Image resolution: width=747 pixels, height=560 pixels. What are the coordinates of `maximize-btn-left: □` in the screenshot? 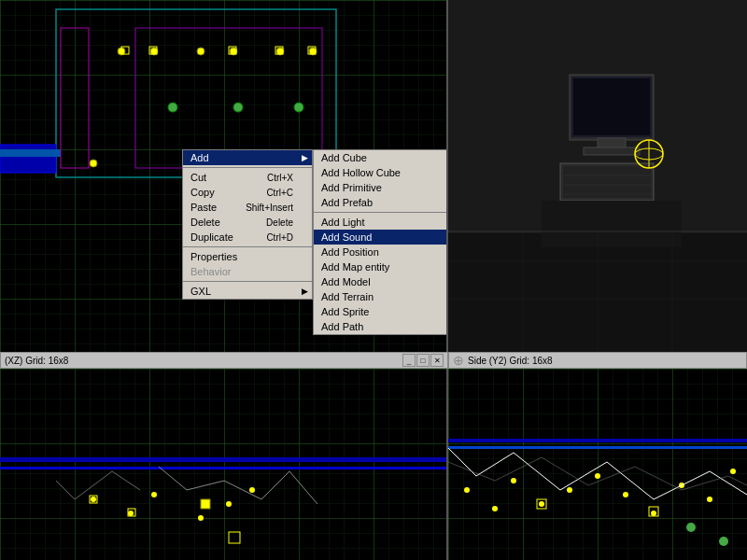 It's located at (423, 360).